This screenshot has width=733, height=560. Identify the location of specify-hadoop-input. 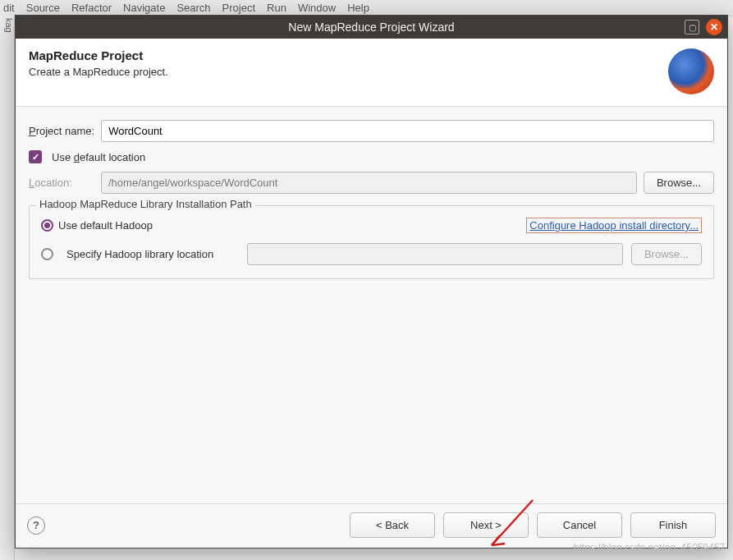
(435, 255).